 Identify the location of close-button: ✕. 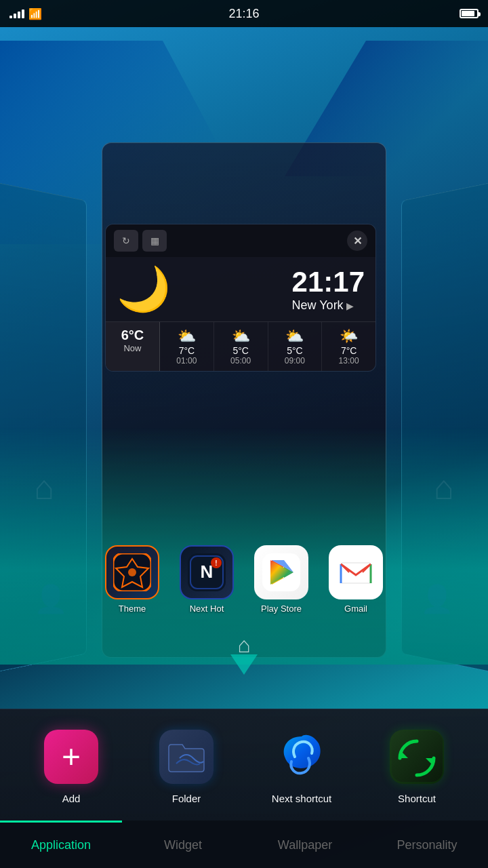
(357, 241).